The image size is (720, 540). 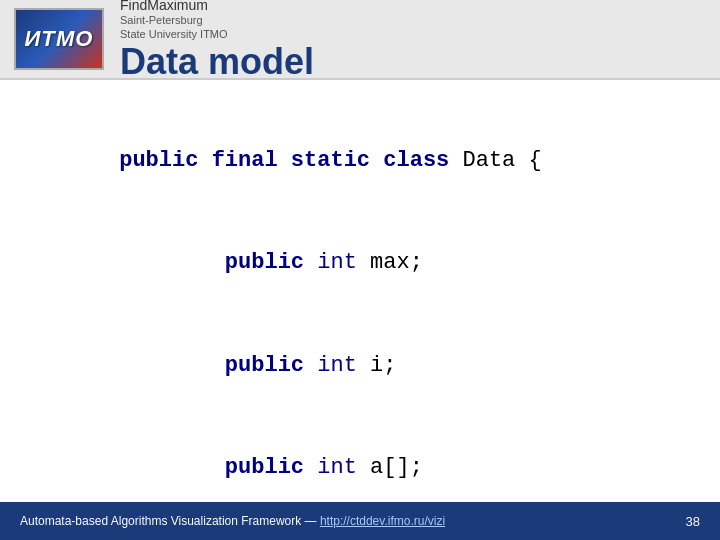 What do you see at coordinates (360, 40) in the screenshot?
I see `header: ИТМО FindMaximum Saint-Petersburg State …` at bounding box center [360, 40].